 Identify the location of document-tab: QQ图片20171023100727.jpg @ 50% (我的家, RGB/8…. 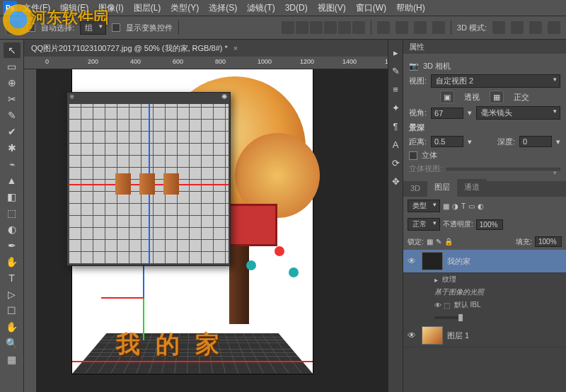
(206, 48).